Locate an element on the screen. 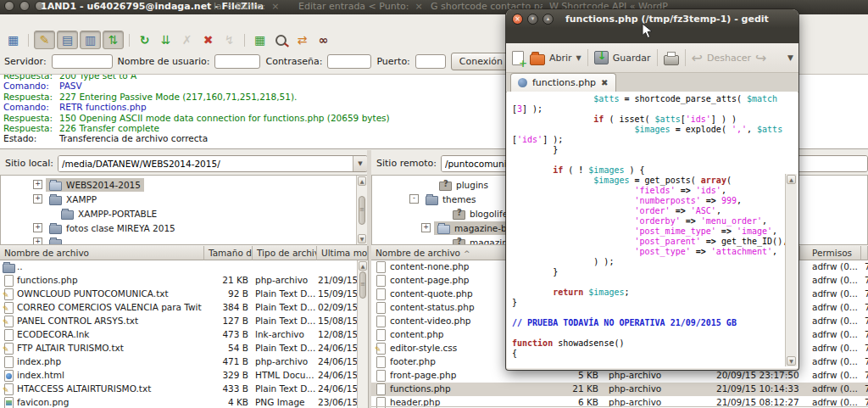 The image size is (868, 408). binoculars-button is located at coordinates (324, 40).